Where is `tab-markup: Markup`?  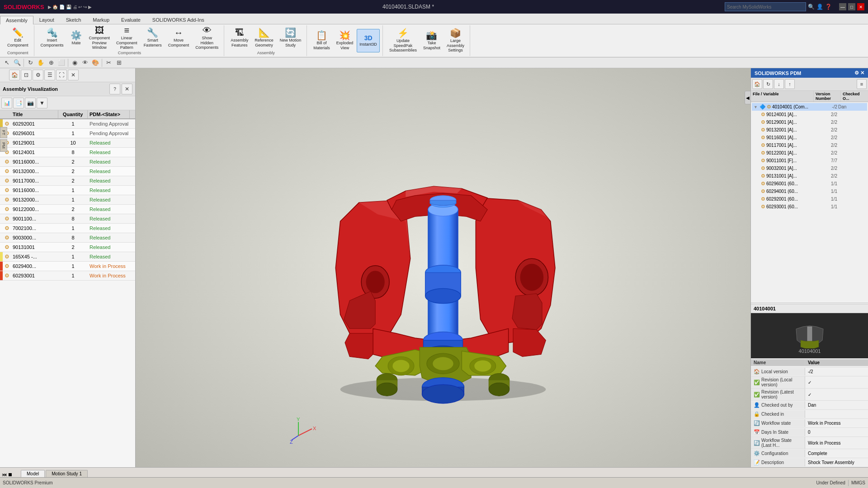
tab-markup: Markup is located at coordinates (101, 20).